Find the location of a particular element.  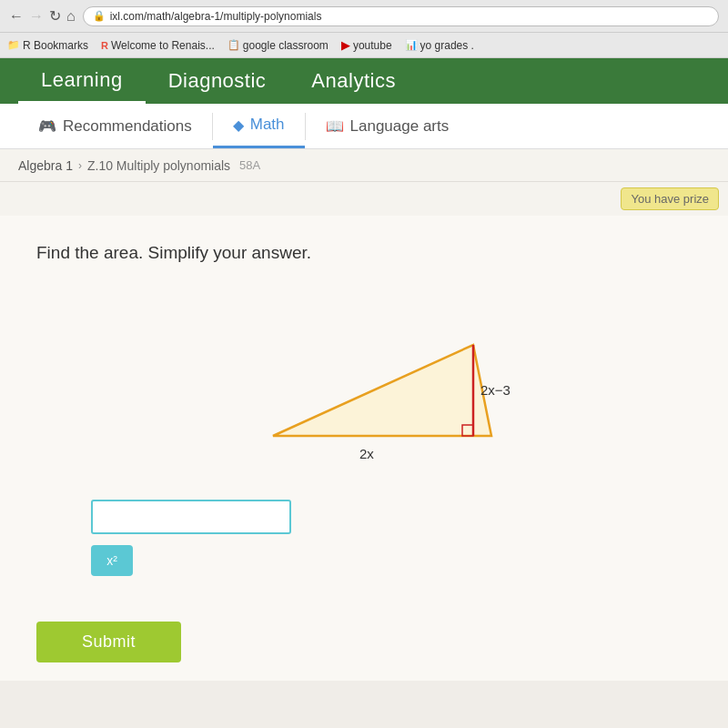

question-prompt: Find the area. Simplify your answer. is located at coordinates (364, 253).